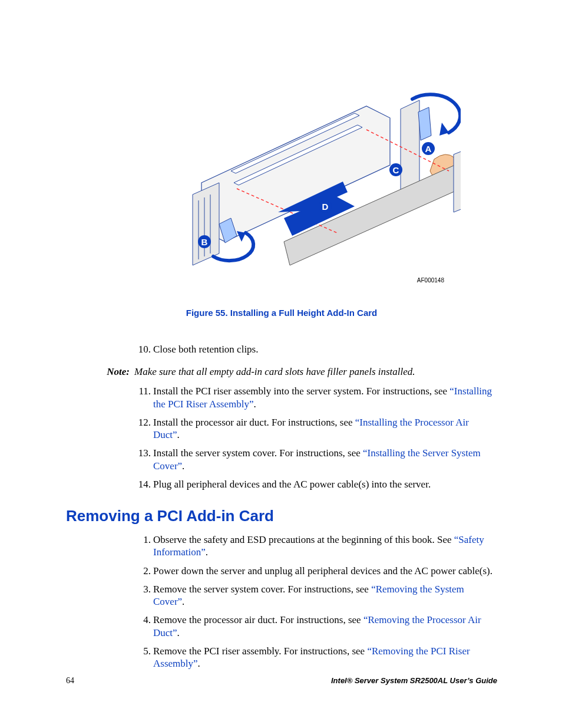  What do you see at coordinates (325, 460) in the screenshot?
I see `list-text: Install the server system cover. For ins…` at bounding box center [325, 460].